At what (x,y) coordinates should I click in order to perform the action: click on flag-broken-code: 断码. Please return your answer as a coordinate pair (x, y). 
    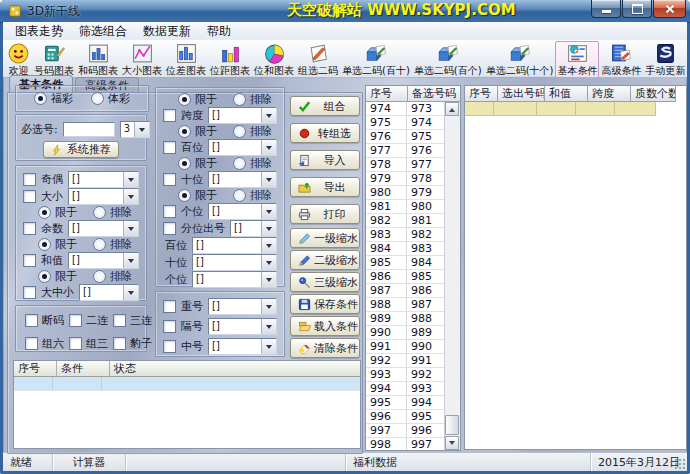
    Looking at the image, I should click on (47, 321).